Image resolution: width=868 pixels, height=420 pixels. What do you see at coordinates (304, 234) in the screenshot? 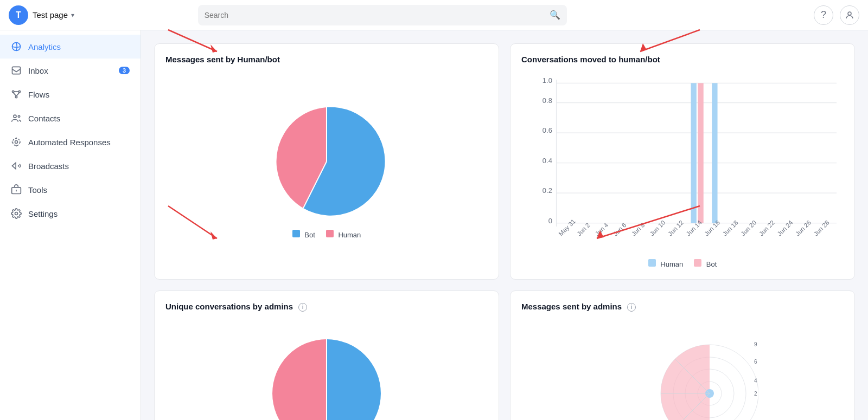
I see `legend-bot: Bot` at bounding box center [304, 234].